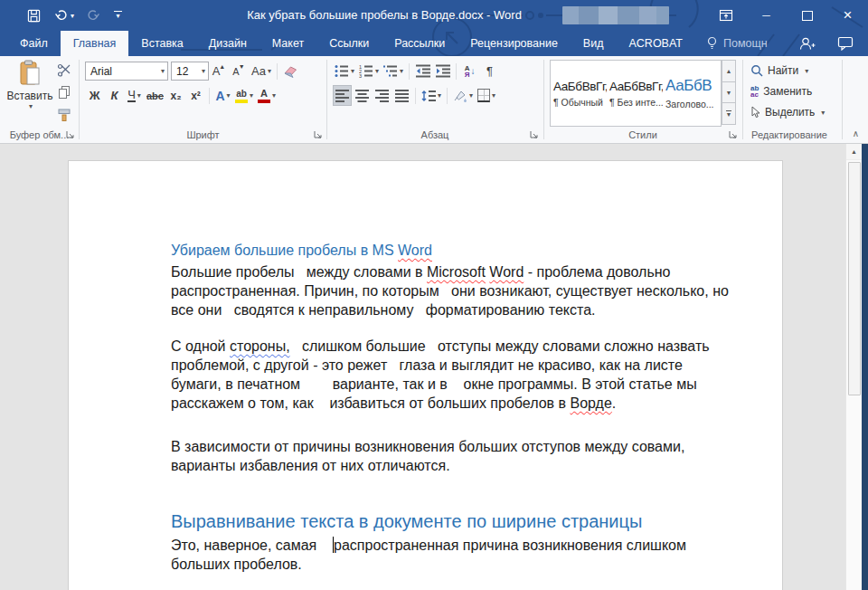 The image size is (868, 590). Describe the element at coordinates (362, 96) in the screenshot. I see `align-center-button` at that location.